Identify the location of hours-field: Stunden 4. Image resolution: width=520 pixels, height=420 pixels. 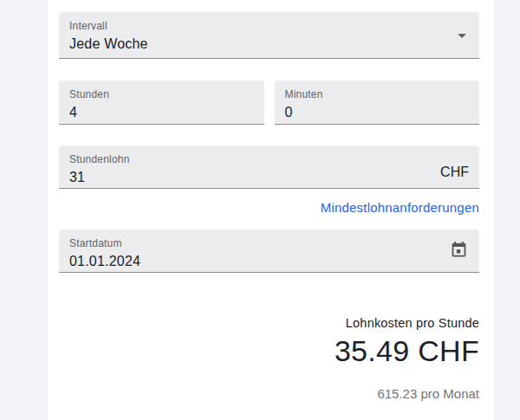
(161, 102).